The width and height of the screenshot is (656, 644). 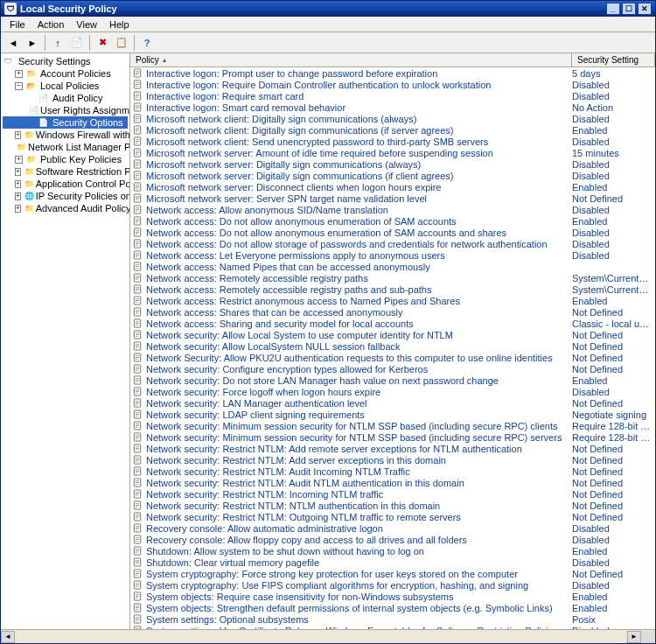 What do you see at coordinates (393, 210) in the screenshot?
I see `policy-row: Network access: Allow anonymous SID/Name…` at bounding box center [393, 210].